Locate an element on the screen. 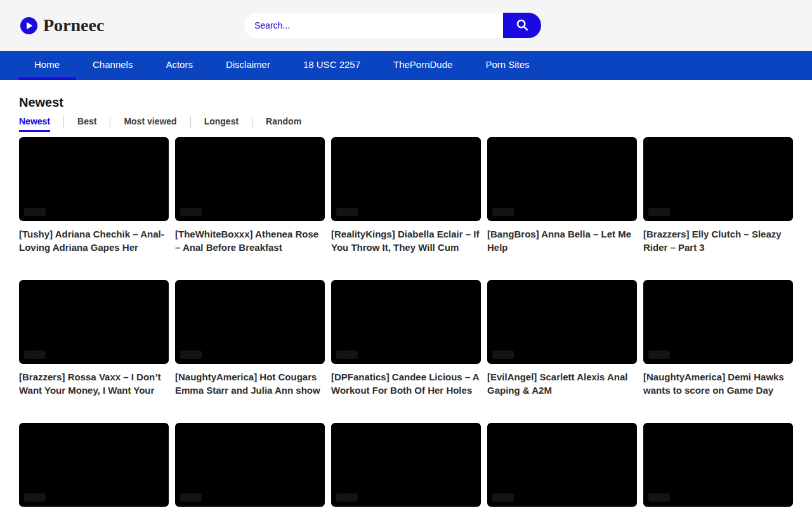 Image resolution: width=812 pixels, height=508 pixels. play-icon is located at coordinates (29, 25).